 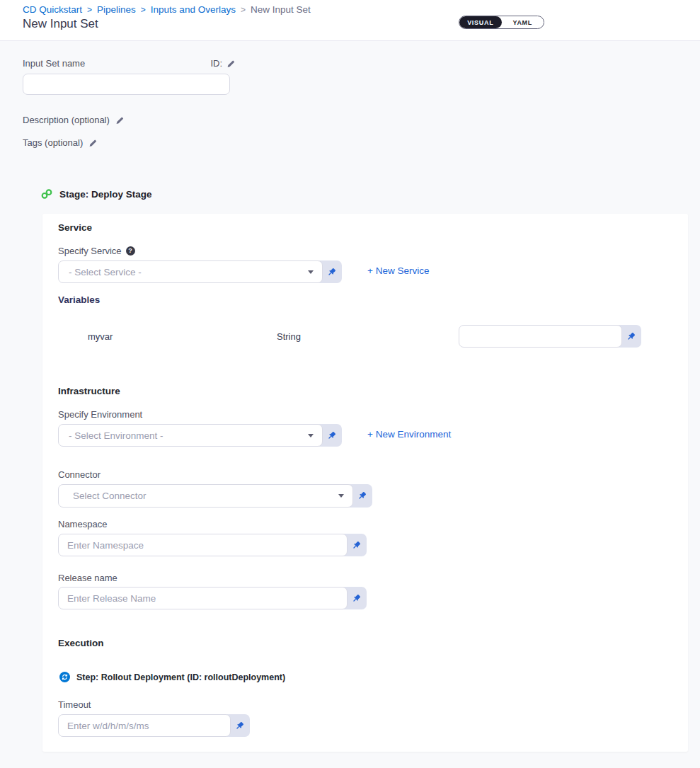 What do you see at coordinates (167, 10) in the screenshot?
I see `breadcrumb: CD Quickstart > Pipelines > Inputs and O…` at bounding box center [167, 10].